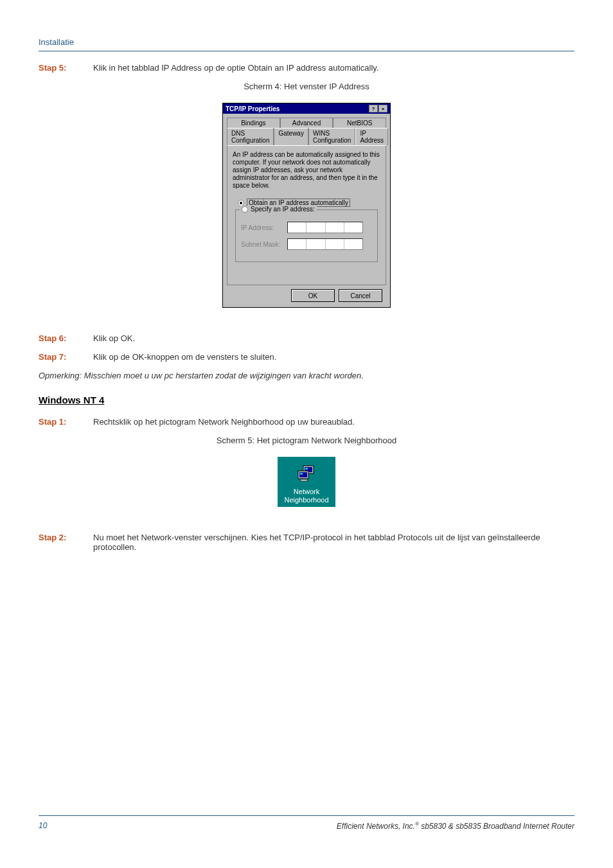 This screenshot has height=868, width=613. Describe the element at coordinates (371, 136) in the screenshot. I see `tab-ip-address: IP Address` at that location.